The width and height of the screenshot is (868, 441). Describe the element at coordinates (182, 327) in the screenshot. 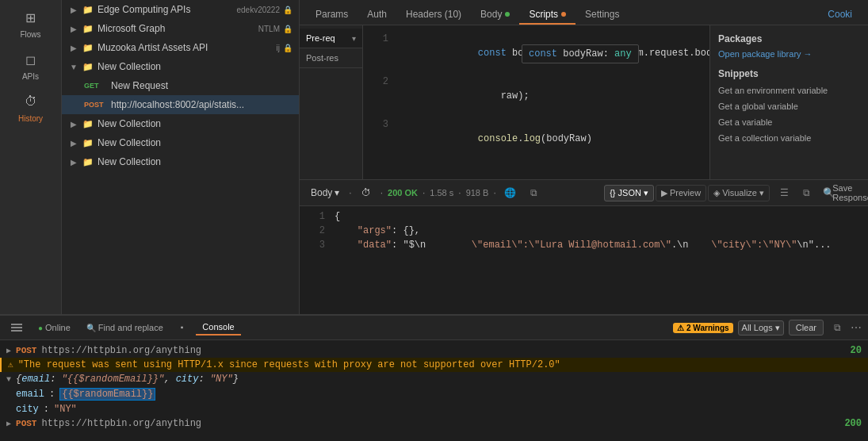

I see `terminal-icon: ▪` at that location.